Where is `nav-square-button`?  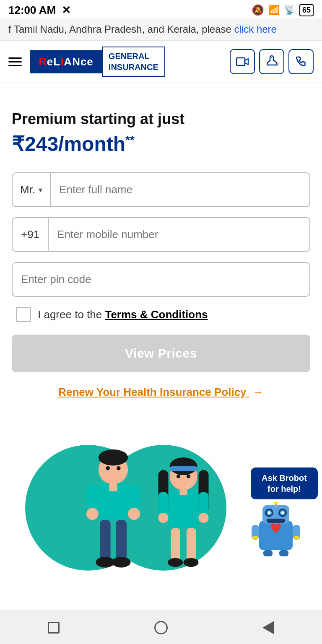 nav-square-button is located at coordinates (54, 628).